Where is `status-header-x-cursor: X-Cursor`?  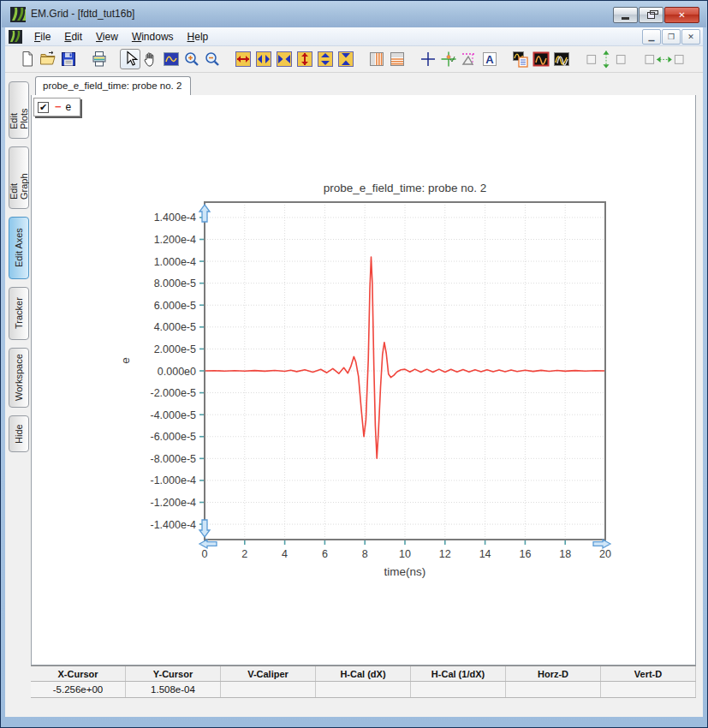
status-header-x-cursor: X-Cursor is located at coordinates (79, 673).